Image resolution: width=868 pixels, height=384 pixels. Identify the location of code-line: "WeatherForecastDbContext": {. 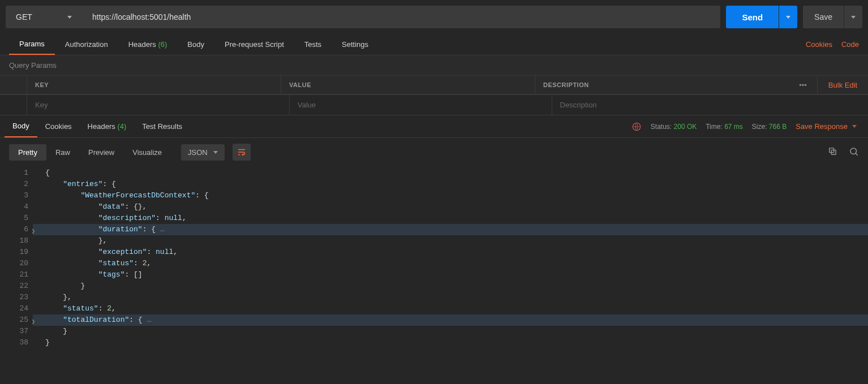
(450, 196).